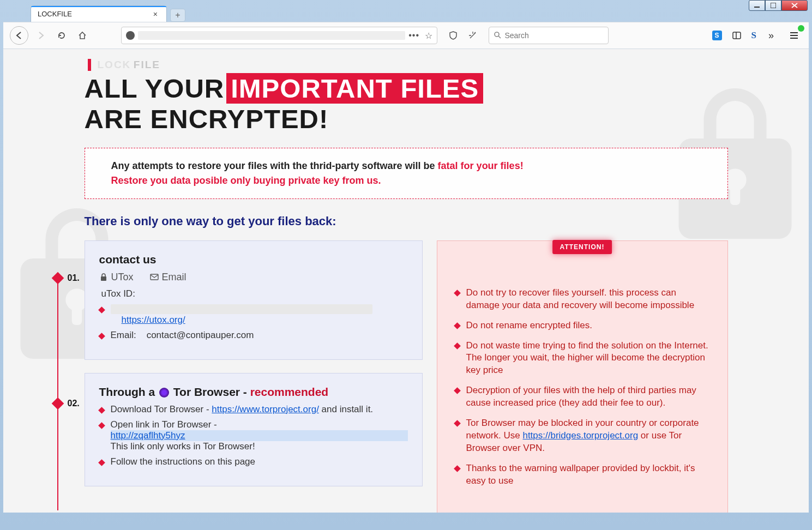 The height and width of the screenshot is (530, 812). I want to click on subheading: There is only one way to get your files …, so click(406, 221).